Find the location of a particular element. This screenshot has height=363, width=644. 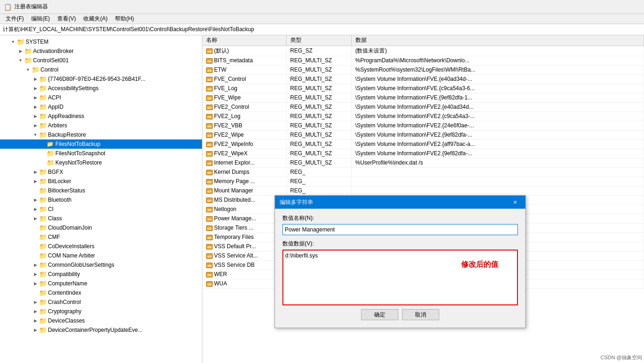

menu-bar: 文件(F) 编辑(E) 查看(V) 收藏夹(A) 帮助(H) is located at coordinates (322, 19).